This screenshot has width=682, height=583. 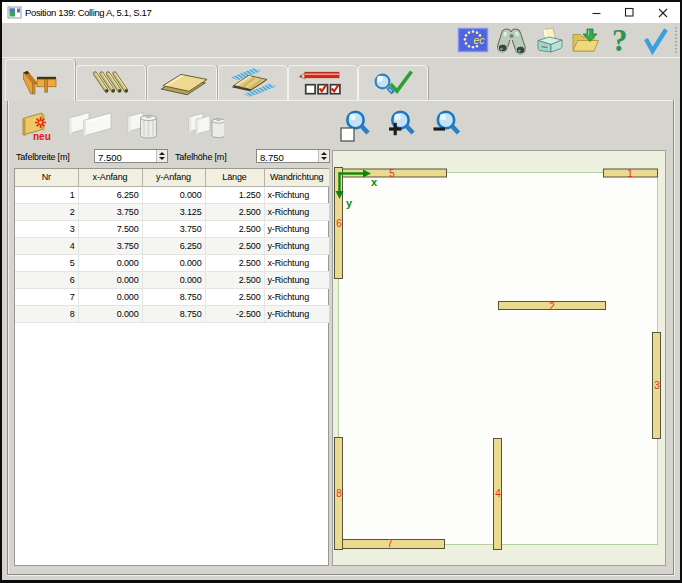 What do you see at coordinates (392, 174) in the screenshot?
I see `svg-text: 5` at bounding box center [392, 174].